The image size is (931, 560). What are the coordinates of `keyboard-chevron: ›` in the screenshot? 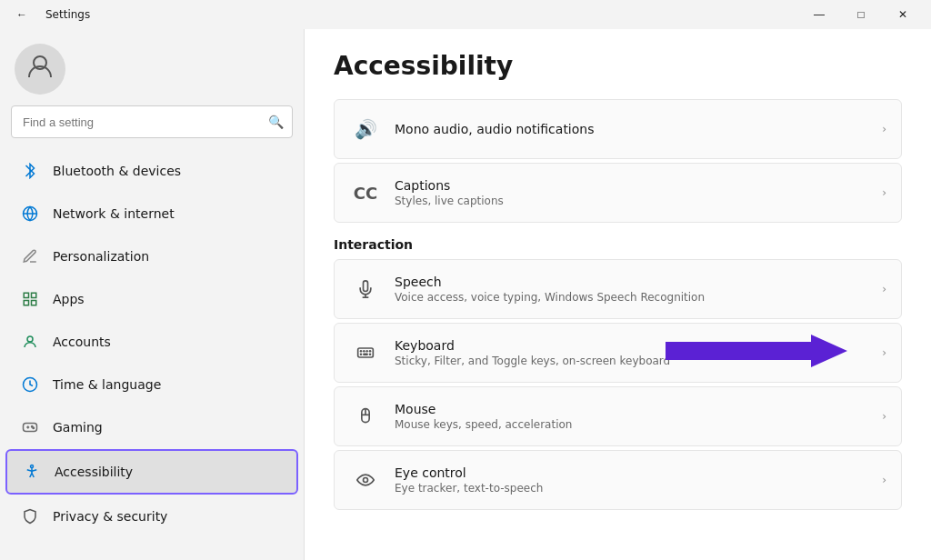 It's located at (884, 353).